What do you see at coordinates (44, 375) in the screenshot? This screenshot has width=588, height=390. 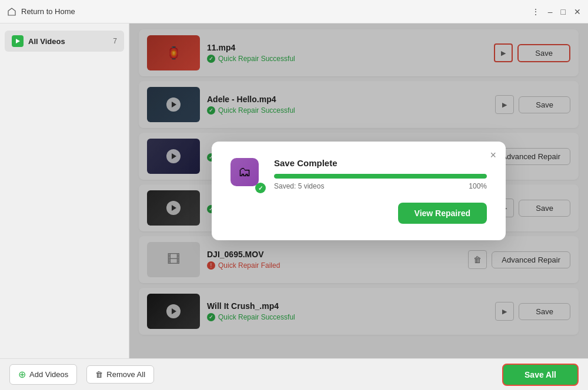 I see `add-videos-button: ⊕ Add Videos` at bounding box center [44, 375].